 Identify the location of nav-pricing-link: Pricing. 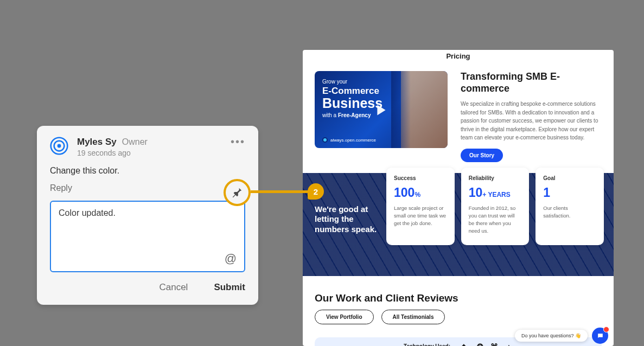
(458, 55).